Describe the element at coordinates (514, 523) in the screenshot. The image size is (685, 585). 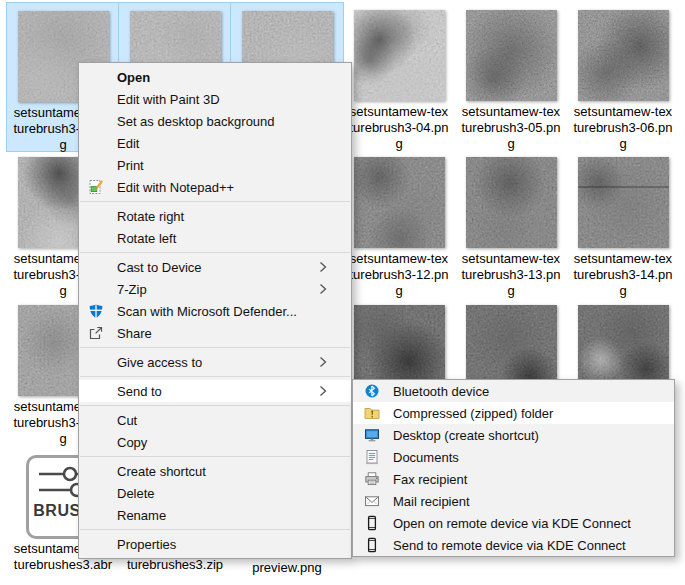
I see `menu-item-open-on-remote-device-via-kde-connect: Open on remote device via KDE Connect` at that location.